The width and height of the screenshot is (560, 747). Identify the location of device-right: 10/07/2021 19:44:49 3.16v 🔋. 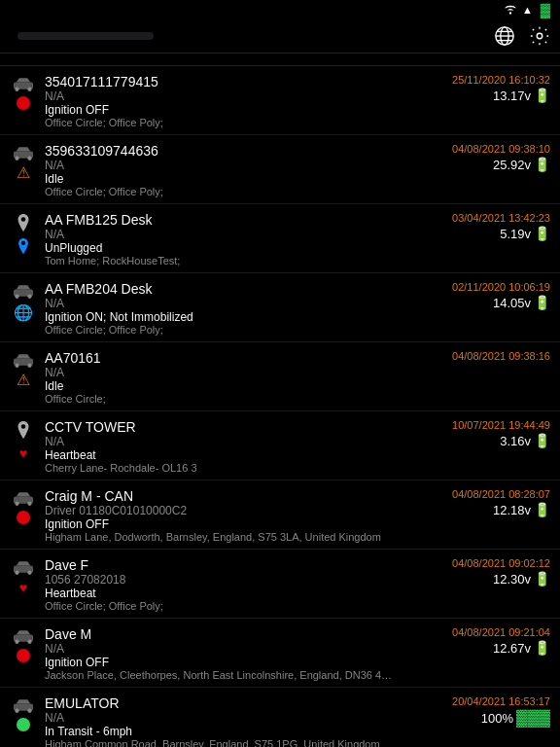
(492, 434).